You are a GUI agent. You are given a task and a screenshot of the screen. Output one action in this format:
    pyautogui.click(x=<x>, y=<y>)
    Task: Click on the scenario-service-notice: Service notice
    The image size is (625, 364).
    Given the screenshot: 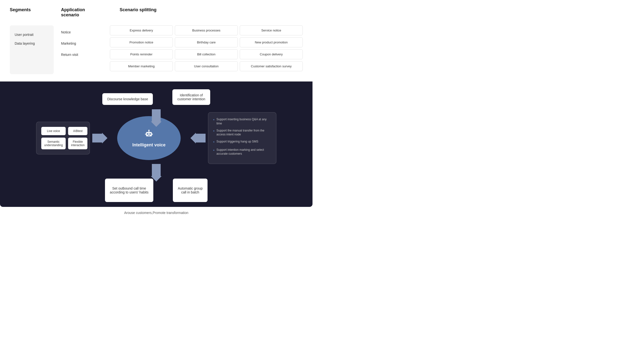 What is the action you would take?
    pyautogui.click(x=271, y=30)
    